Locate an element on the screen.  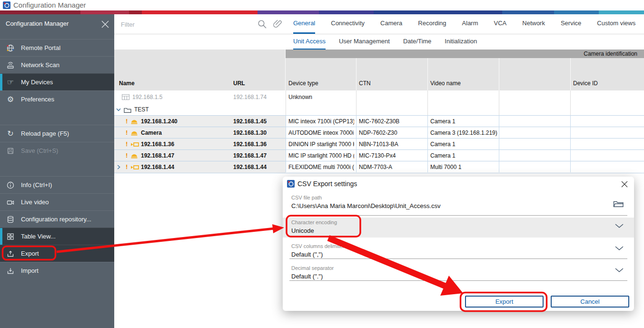
subtab-initialization: Initialization is located at coordinates (461, 42).